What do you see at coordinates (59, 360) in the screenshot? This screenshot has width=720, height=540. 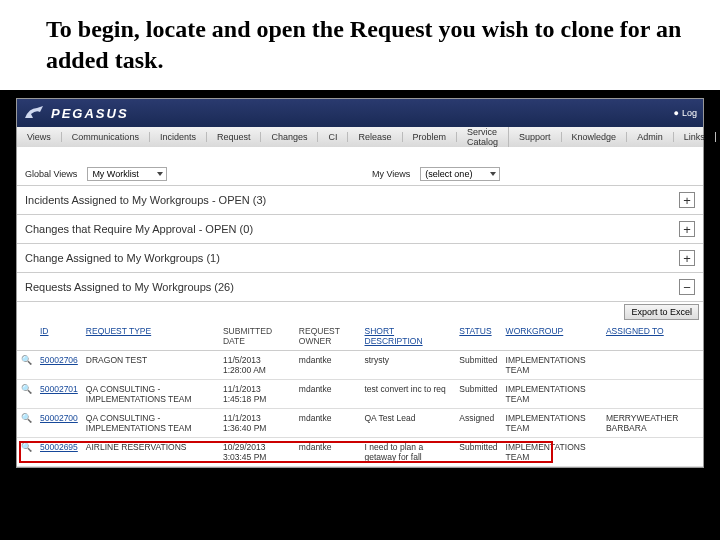 I see `request-id-link: 50002706` at bounding box center [59, 360].